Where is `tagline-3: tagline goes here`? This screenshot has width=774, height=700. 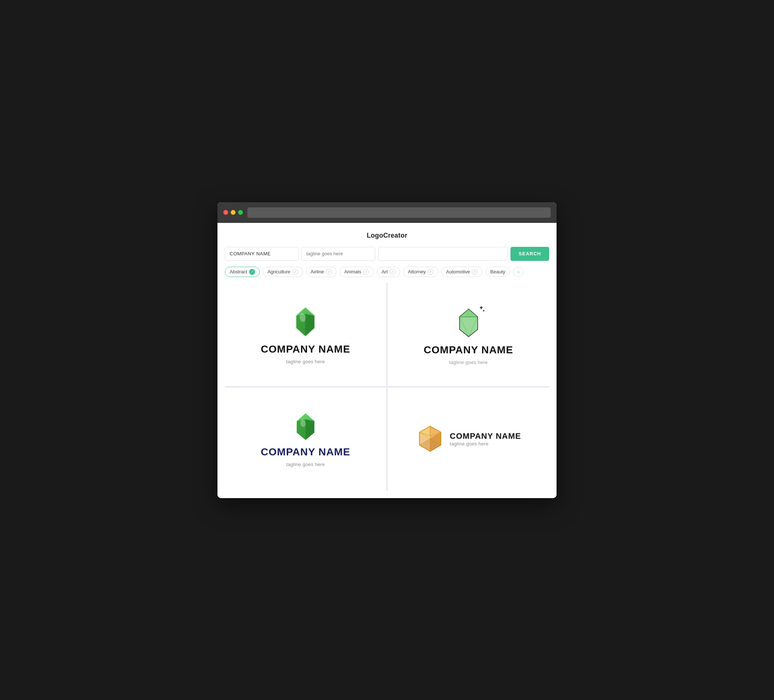 tagline-3: tagline goes here is located at coordinates (306, 464).